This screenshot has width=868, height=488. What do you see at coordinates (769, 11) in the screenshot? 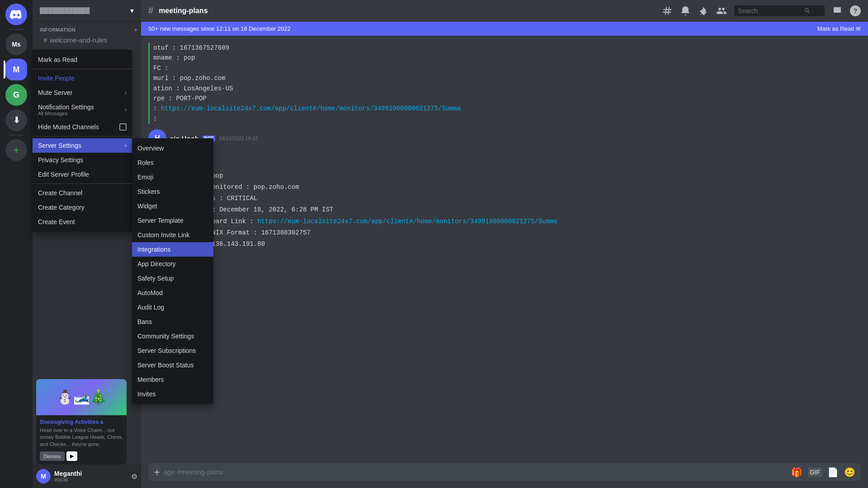
I see `search-input` at bounding box center [769, 11].